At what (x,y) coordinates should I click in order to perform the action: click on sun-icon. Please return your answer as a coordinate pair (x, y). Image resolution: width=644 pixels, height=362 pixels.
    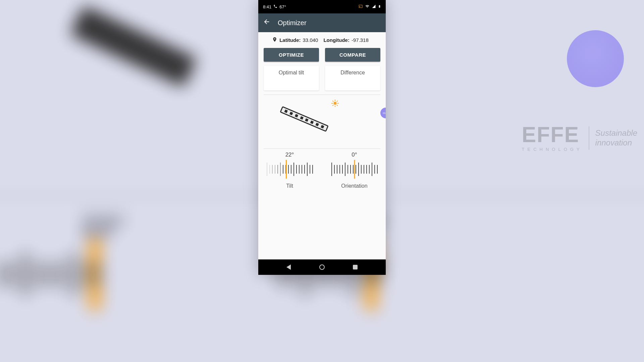
    Looking at the image, I should click on (335, 104).